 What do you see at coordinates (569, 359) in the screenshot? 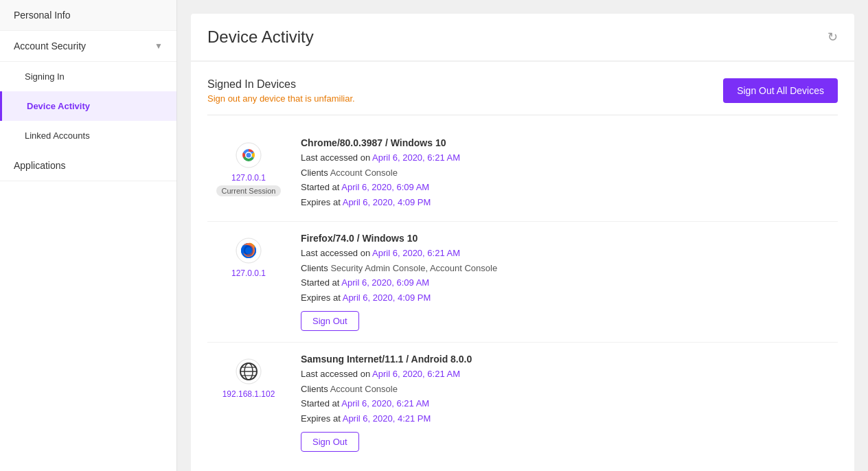
I see `device-name: Samsung Internet/11.1 / Android 8.0.0` at bounding box center [569, 359].